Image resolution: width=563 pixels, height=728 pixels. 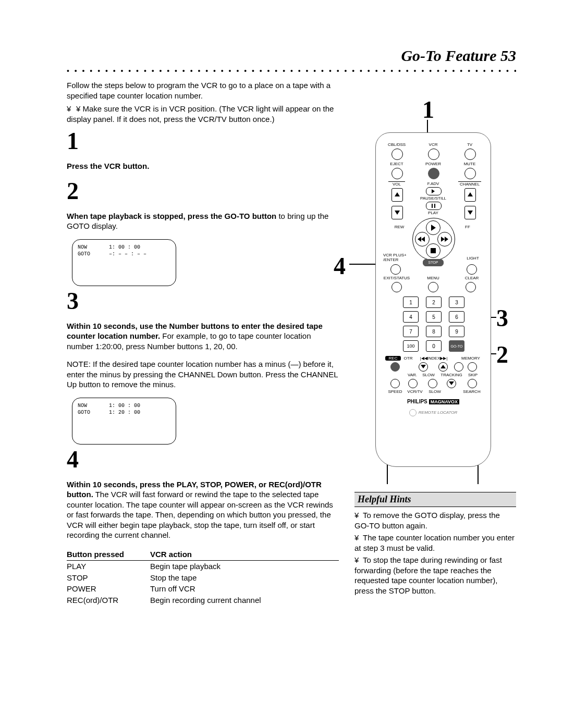 I want to click on power-button, so click(x=434, y=174).